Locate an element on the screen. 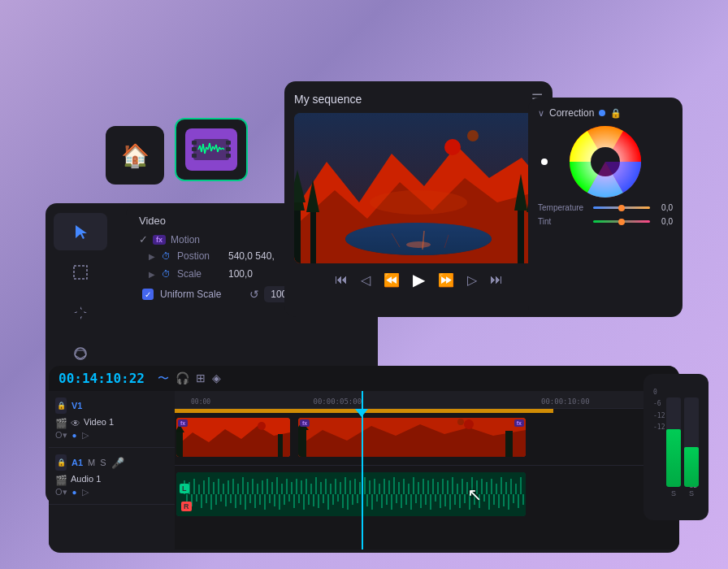 This screenshot has width=728, height=569. ruler-mark-1: 00:00:05:00 is located at coordinates (337, 402).